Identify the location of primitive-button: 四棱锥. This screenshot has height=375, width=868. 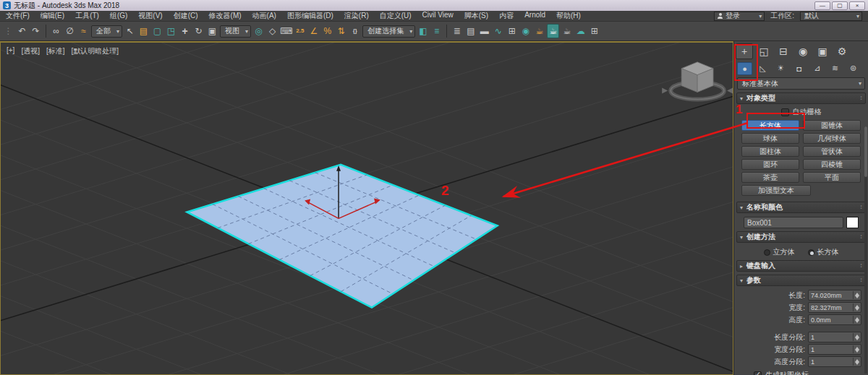
(832, 165).